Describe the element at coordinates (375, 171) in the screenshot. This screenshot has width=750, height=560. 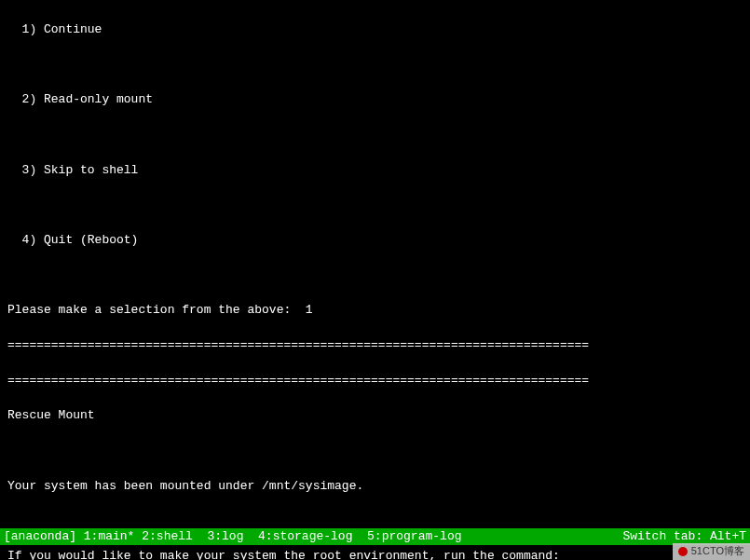
I see `menu-option-3: 3) Skip to shell` at that location.